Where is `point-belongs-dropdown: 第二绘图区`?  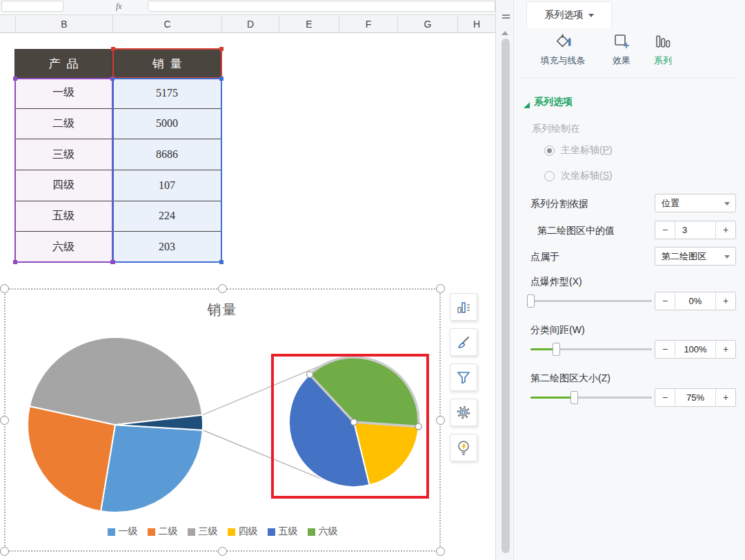
point-belongs-dropdown: 第二绘图区 is located at coordinates (695, 257).